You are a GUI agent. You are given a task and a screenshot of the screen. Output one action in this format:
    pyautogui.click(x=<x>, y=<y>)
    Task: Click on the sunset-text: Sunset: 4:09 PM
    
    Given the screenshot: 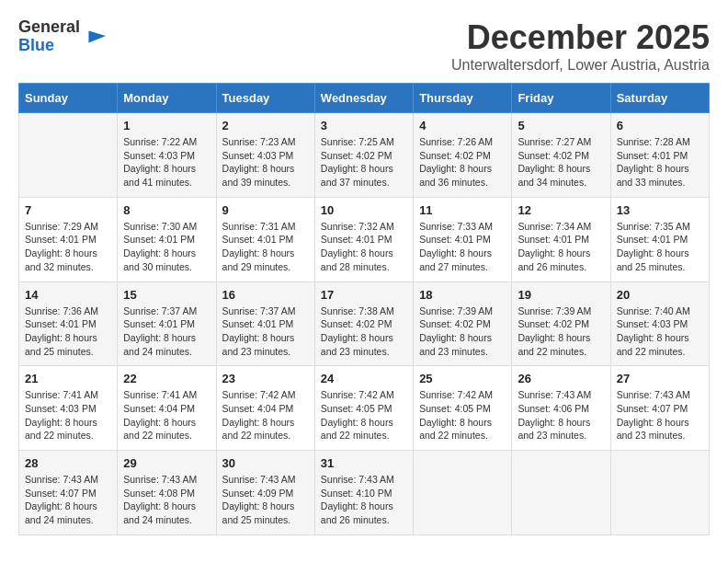 What is the action you would take?
    pyautogui.click(x=258, y=493)
    